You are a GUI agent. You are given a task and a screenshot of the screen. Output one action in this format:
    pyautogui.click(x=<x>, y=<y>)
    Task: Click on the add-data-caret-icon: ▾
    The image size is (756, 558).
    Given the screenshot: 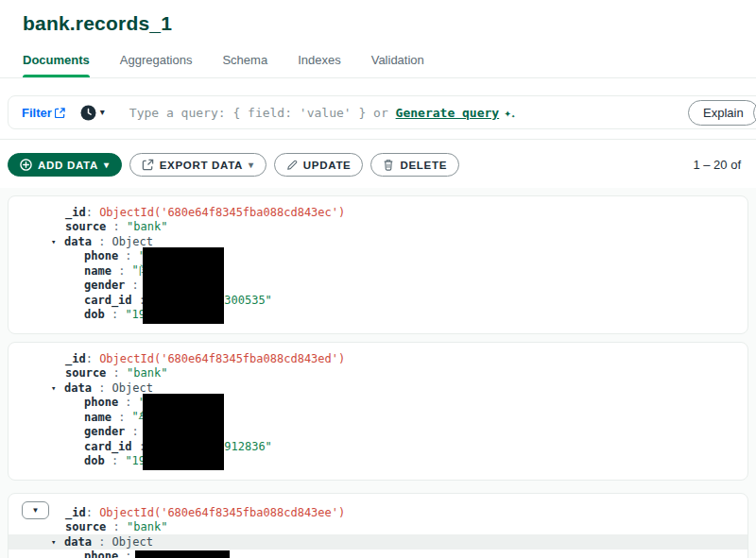 What is the action you would take?
    pyautogui.click(x=107, y=165)
    